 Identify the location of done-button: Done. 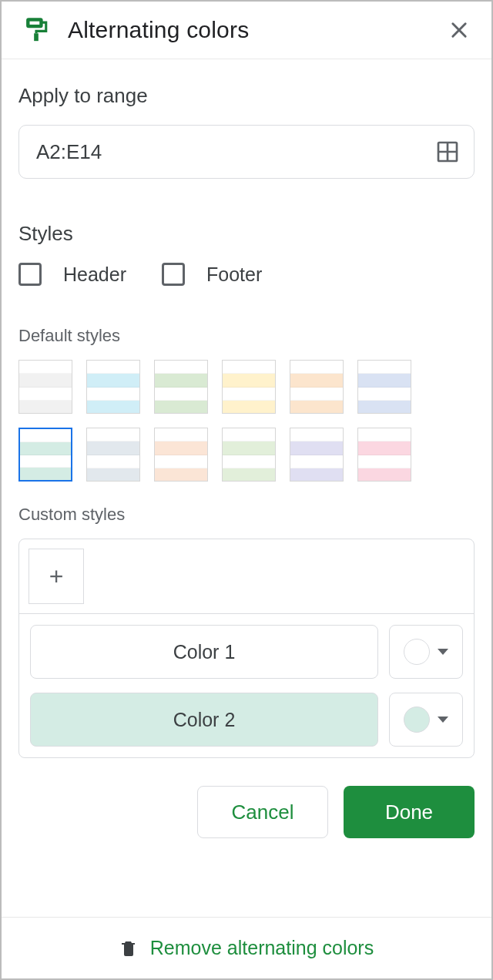
(409, 812).